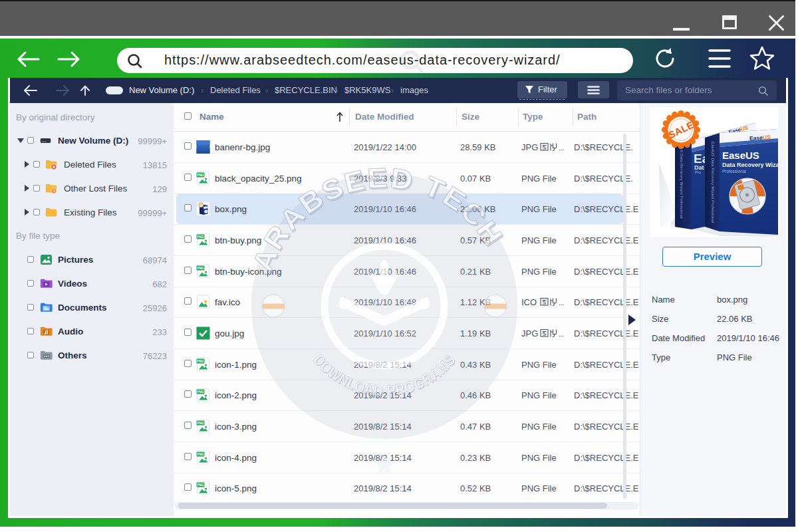 The height and width of the screenshot is (532, 798). Describe the element at coordinates (682, 184) in the screenshot. I see `svg-text:S Data Recovery Wizard Profess: S Data Recovery Wizard Professional` at that location.